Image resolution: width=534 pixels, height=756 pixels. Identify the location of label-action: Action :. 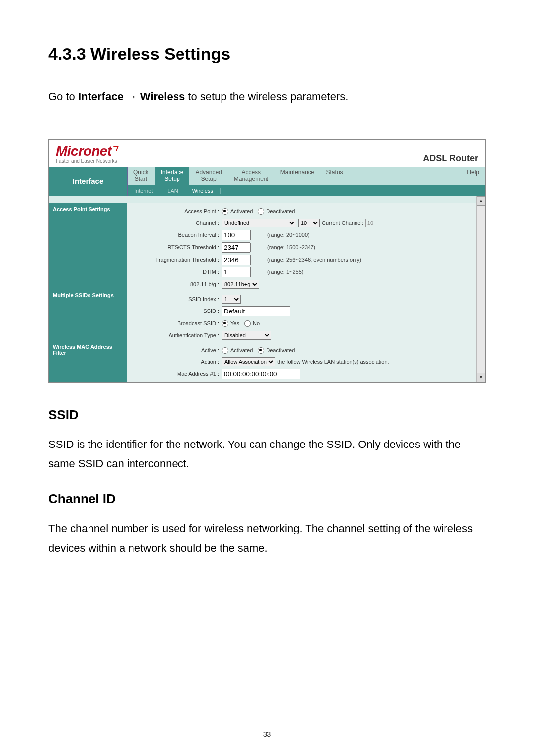
(176, 362).